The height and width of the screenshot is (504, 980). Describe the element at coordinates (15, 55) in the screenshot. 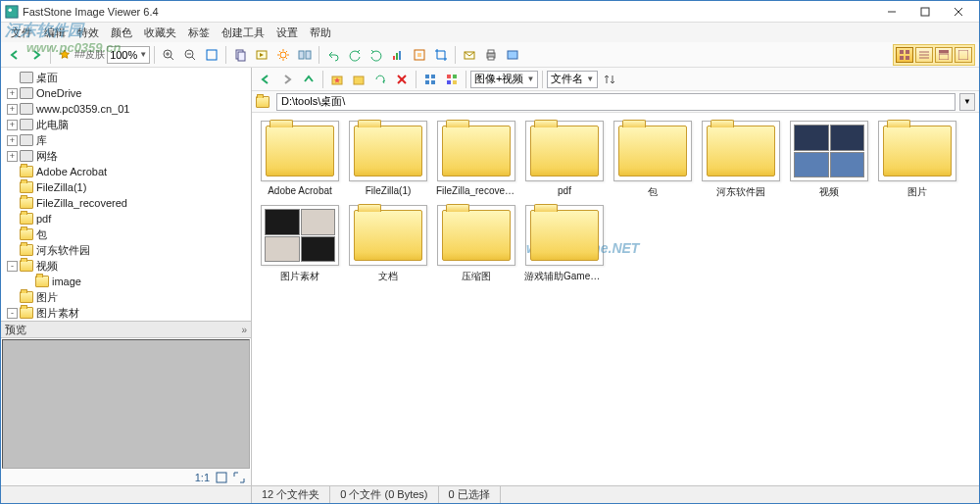

I see `back-button` at that location.